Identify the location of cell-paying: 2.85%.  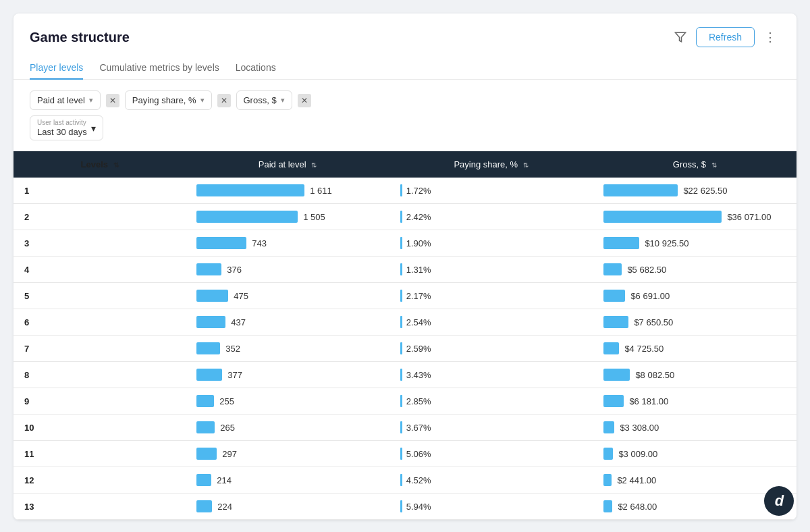
(491, 401).